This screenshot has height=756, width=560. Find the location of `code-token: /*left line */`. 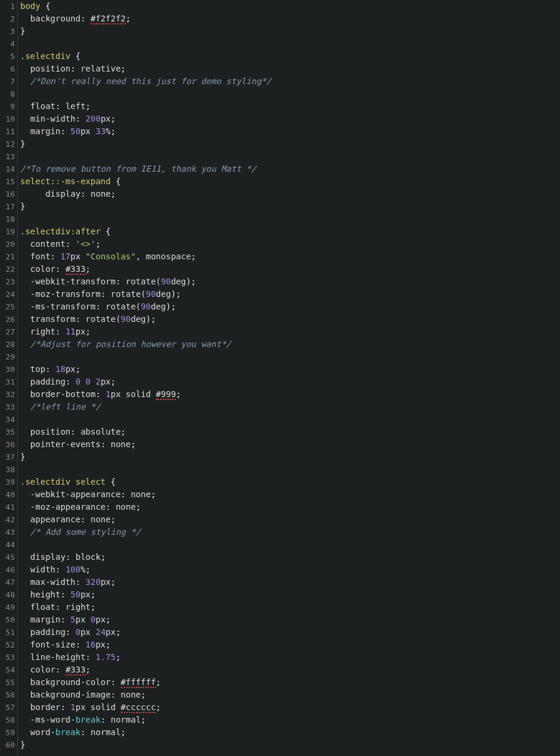

code-token: /*left line */ is located at coordinates (66, 407).